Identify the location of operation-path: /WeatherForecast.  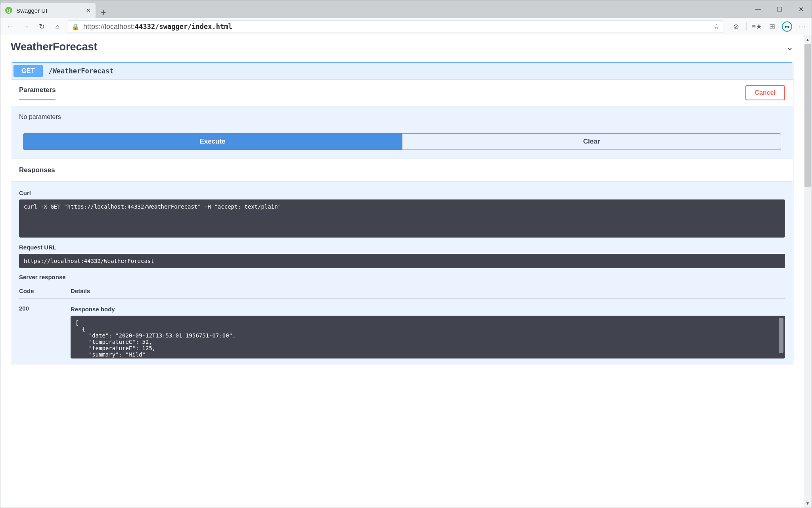
(81, 71).